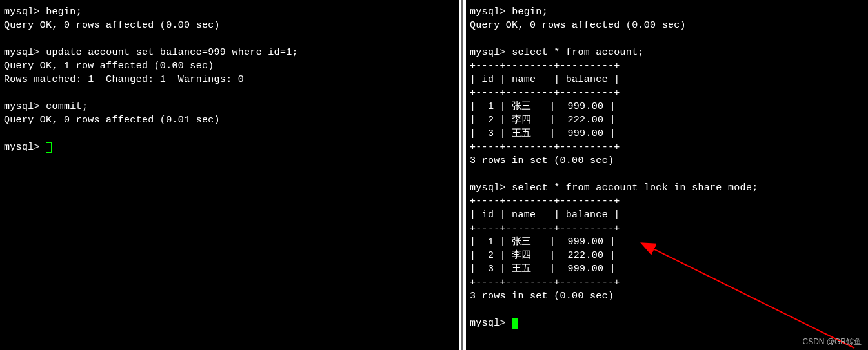 This screenshot has width=868, height=350. Describe the element at coordinates (515, 324) in the screenshot. I see `cursor-solid-icon` at that location.